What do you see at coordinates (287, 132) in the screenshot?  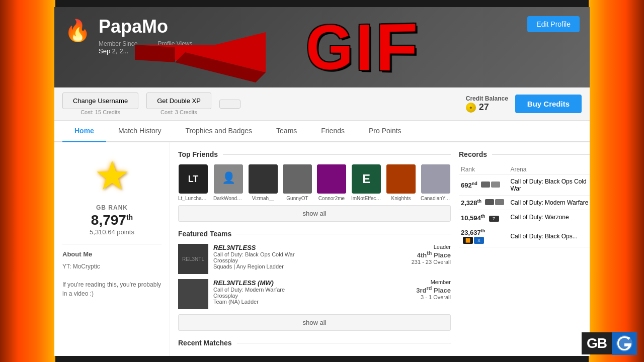 I see `tab-teams: Teams` at bounding box center [287, 132].